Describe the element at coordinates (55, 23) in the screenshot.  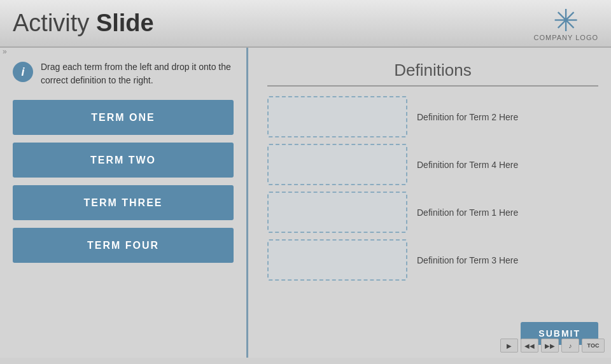
I see `header-title-normal: Activity` at that location.